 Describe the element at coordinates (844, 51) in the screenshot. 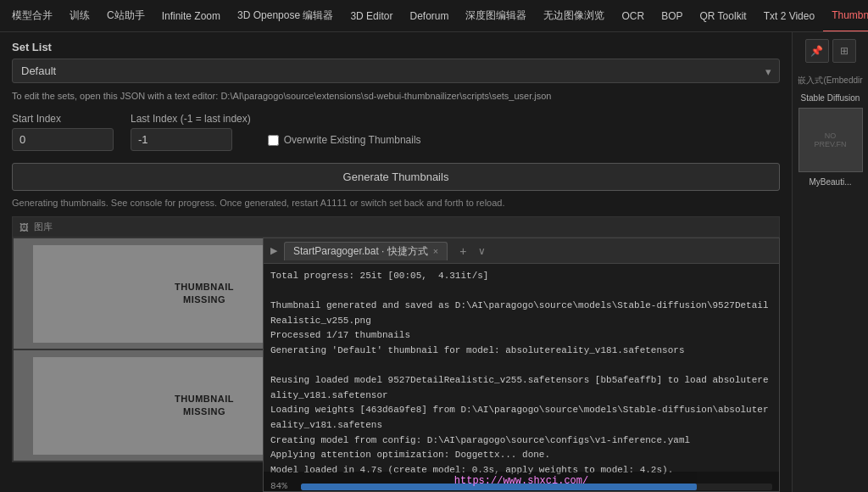

I see `expand-icon: ⊞` at that location.